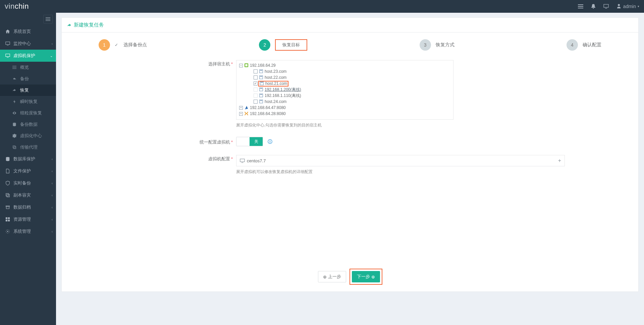 This screenshot has width=644, height=325. What do you see at coordinates (28, 102) in the screenshot?
I see `sidebar-sub-instant: 瞬时恢复` at bounding box center [28, 102].